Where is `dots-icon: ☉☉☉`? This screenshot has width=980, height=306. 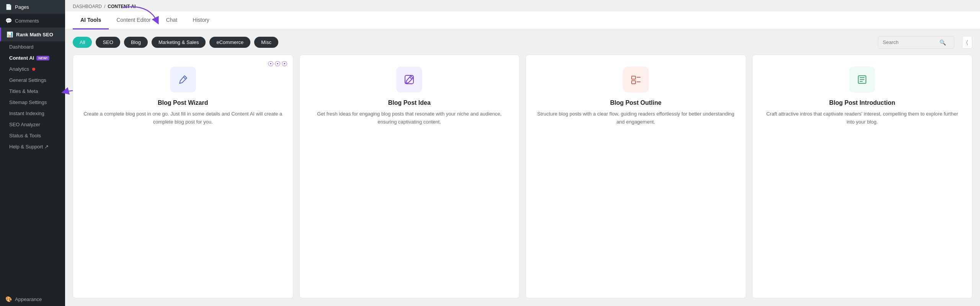 dots-icon: ☉☉☉ is located at coordinates (278, 64).